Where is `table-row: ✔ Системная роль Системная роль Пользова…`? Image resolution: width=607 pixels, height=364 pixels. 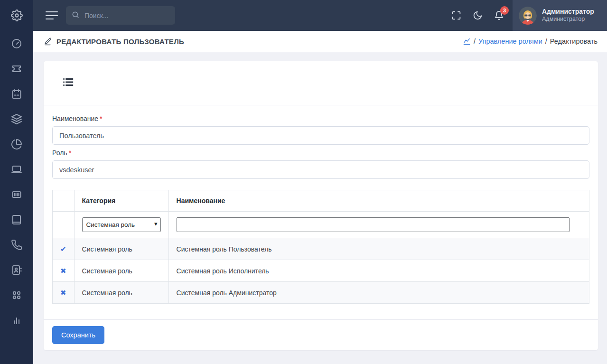
table-row: ✔ Системная роль Системная роль Пользова… is located at coordinates (321, 249).